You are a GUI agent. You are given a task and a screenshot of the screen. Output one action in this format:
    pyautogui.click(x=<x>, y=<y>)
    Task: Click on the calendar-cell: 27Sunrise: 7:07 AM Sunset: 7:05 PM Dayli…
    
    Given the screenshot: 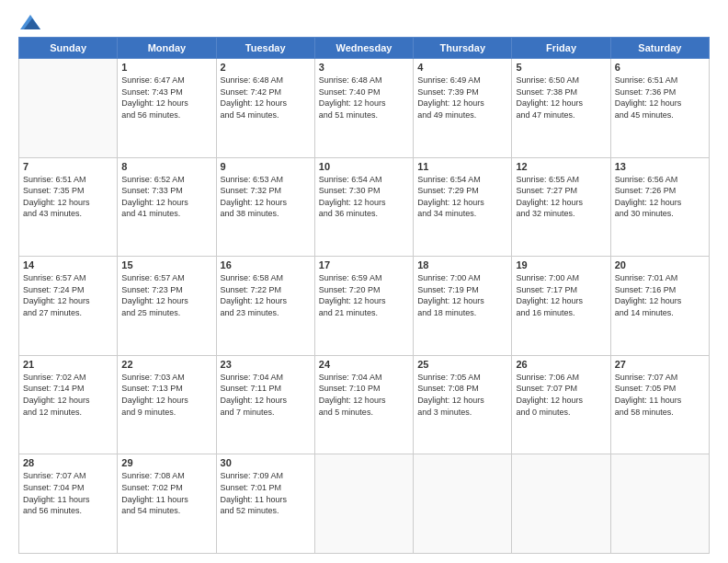 What is the action you would take?
    pyautogui.click(x=660, y=405)
    